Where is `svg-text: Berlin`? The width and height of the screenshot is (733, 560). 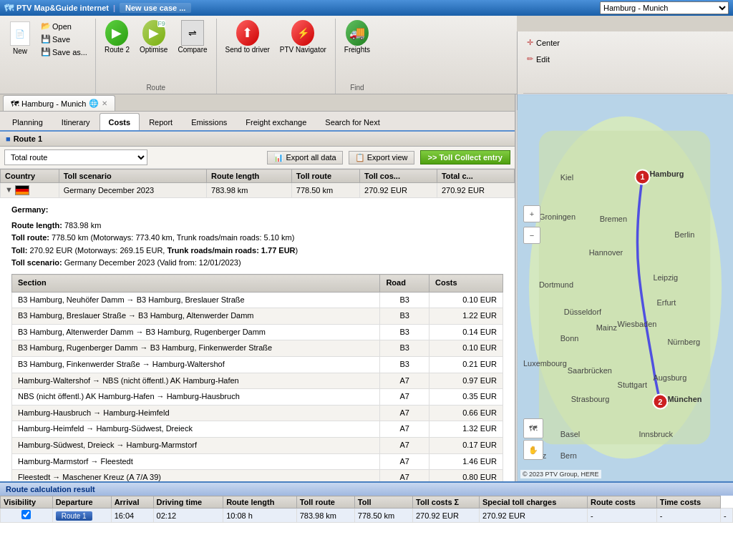
svg-text: Berlin is located at coordinates (684, 235).